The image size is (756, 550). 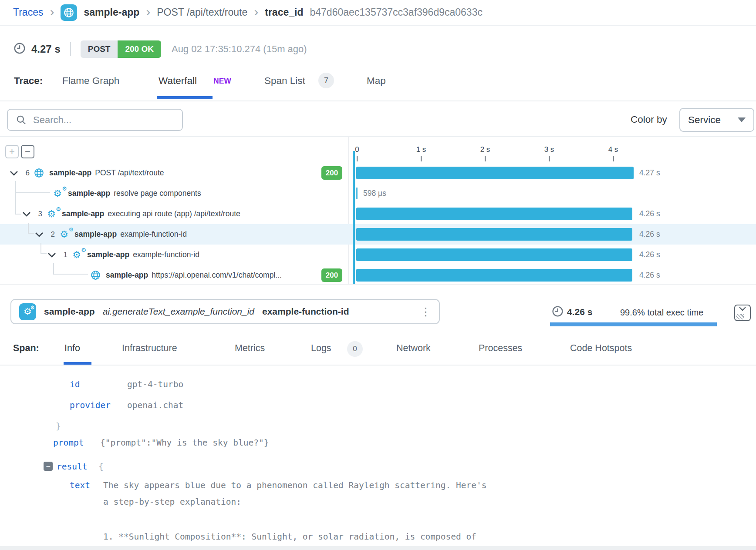 I want to click on span-row: 1 ⚙⚙ sample-app example-function-id 4.26…, so click(x=378, y=255).